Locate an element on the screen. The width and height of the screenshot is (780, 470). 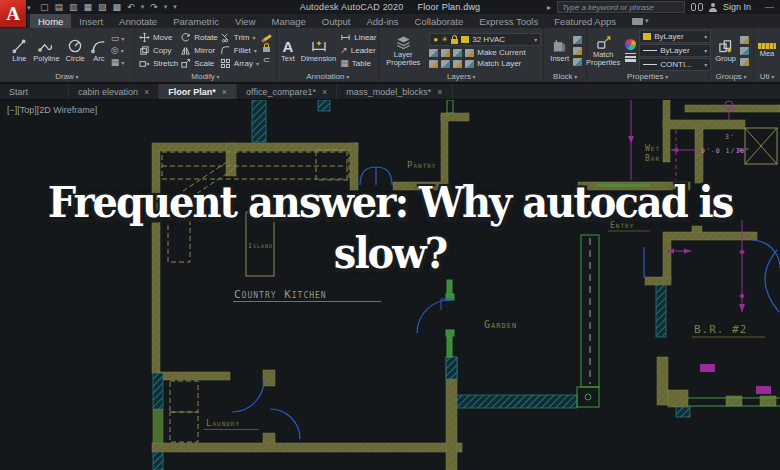
tool-hatch: ▦▾ is located at coordinates (118, 62).